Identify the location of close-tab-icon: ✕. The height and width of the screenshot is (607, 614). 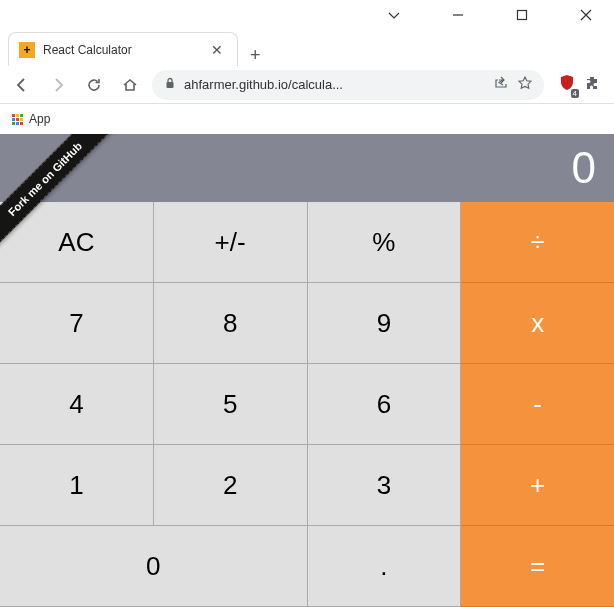
(217, 50).